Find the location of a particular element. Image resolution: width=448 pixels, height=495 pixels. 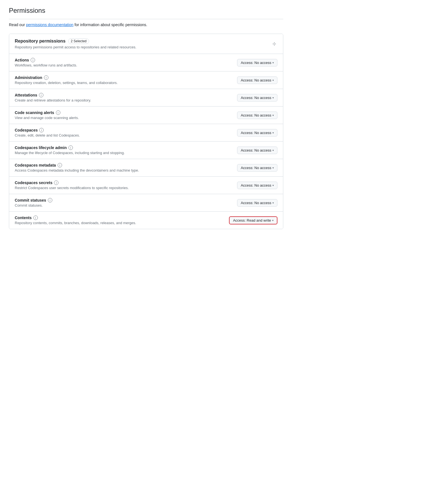

permission-row: ActionsiWorkflows, workflow runs and art… is located at coordinates (146, 63).